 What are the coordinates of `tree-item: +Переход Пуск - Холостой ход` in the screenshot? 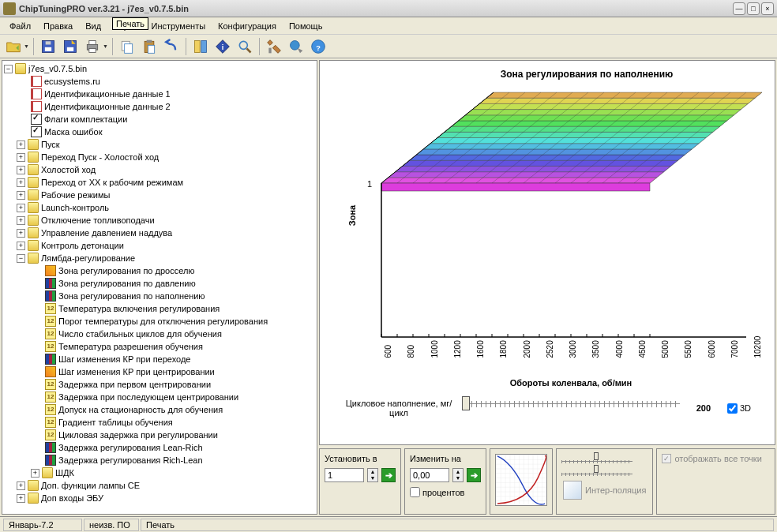 It's located at (160, 157).